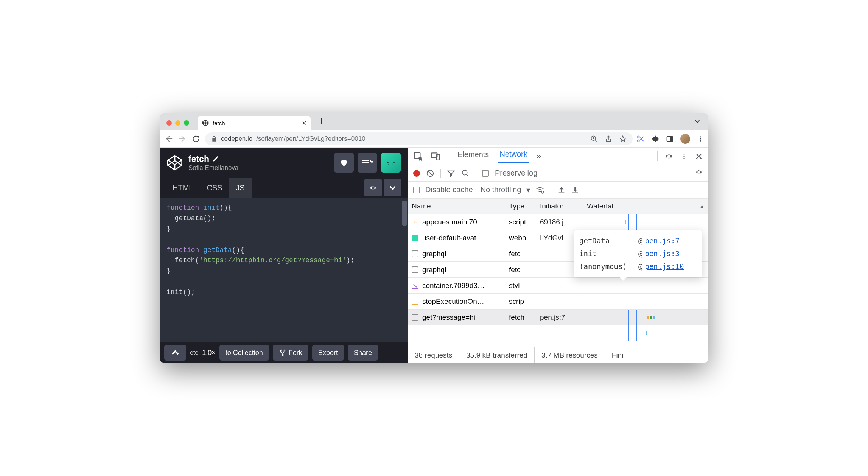 The width and height of the screenshot is (868, 476). Describe the element at coordinates (196, 139) in the screenshot. I see `reload-icon` at that location.